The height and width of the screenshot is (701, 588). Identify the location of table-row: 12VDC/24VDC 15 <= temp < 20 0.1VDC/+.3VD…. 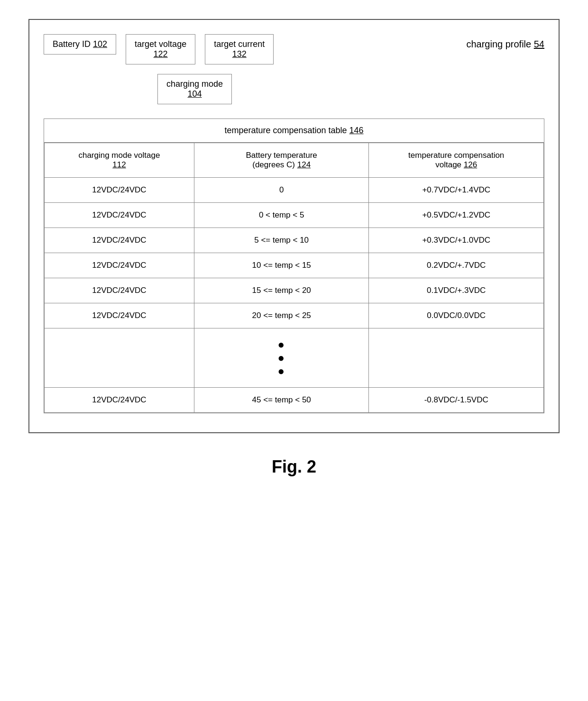
(294, 291).